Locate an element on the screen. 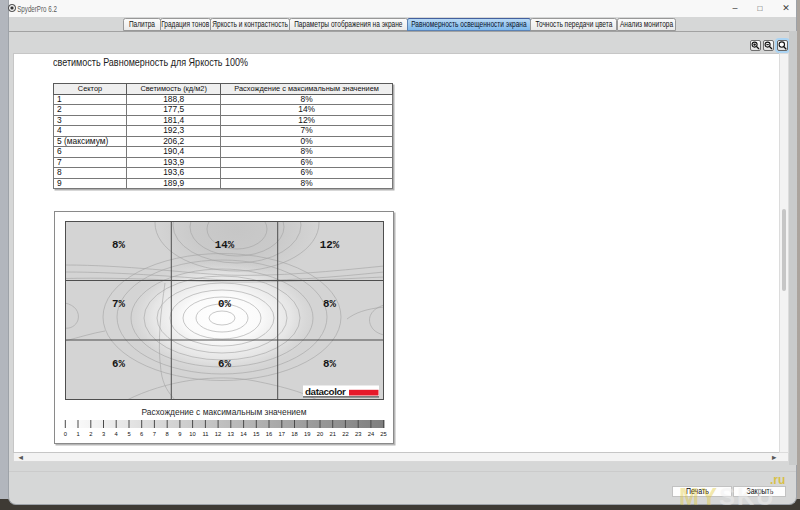  svg-text: 12 is located at coordinates (218, 434).